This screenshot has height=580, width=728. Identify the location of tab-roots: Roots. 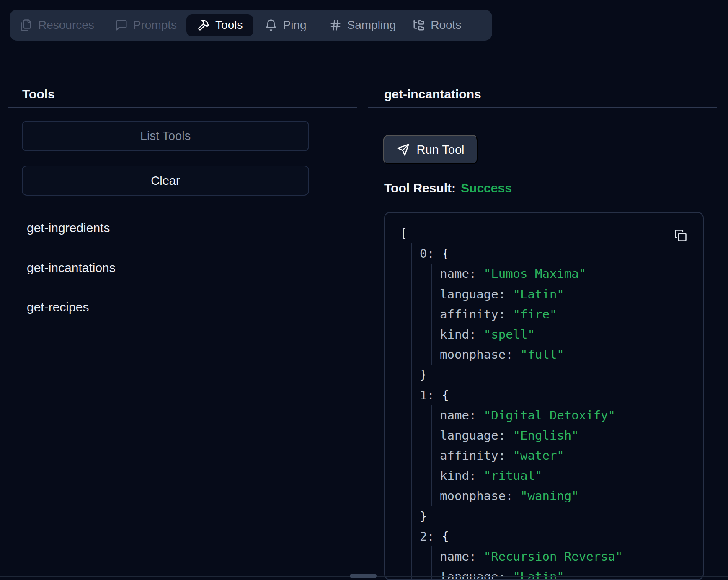
(437, 25).